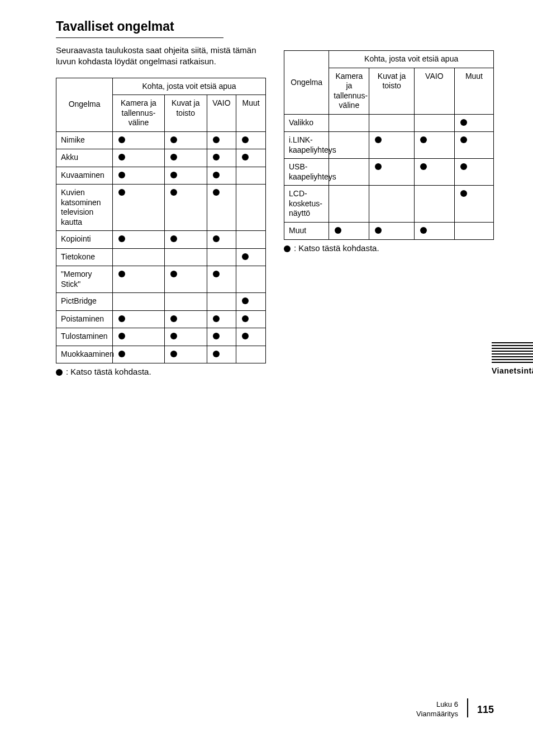  What do you see at coordinates (486, 710) in the screenshot?
I see `page-number: 115` at bounding box center [486, 710].